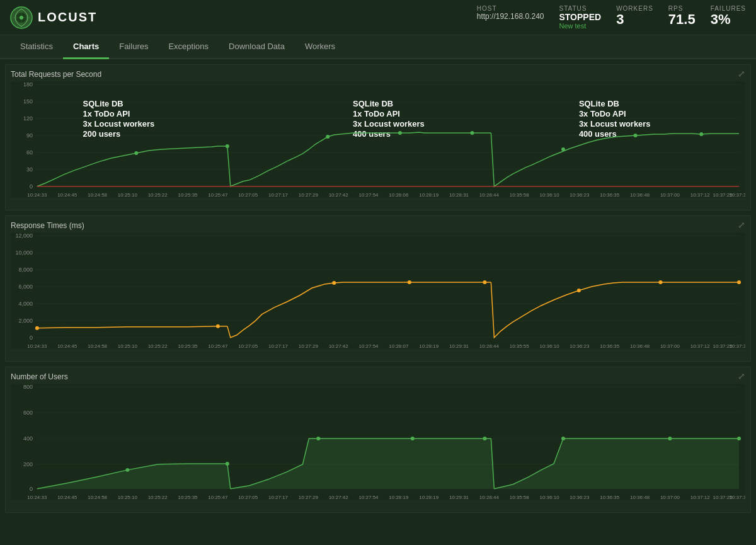 Image resolution: width=756 pixels, height=545 pixels. I want to click on workers-value: 3, so click(635, 20).